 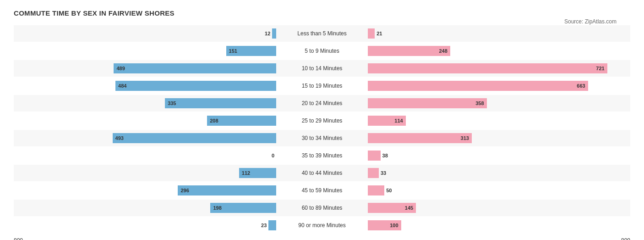 I want to click on female-bar: 663, so click(x=478, y=86).